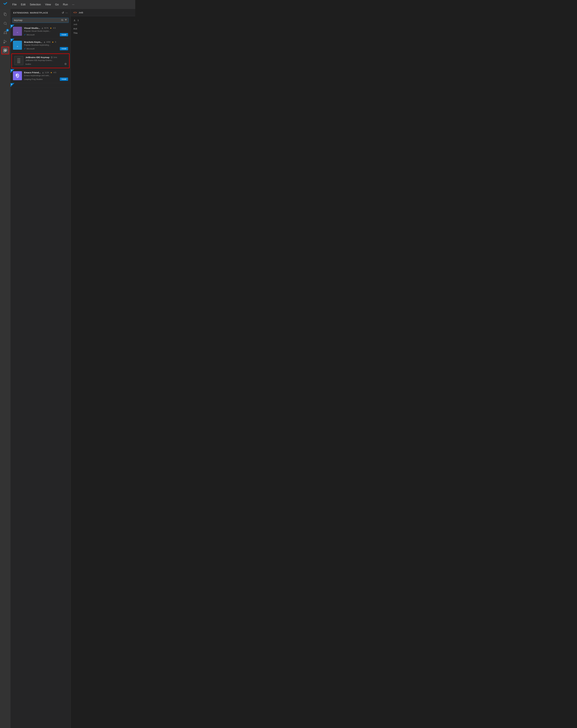 This screenshot has height=728, width=577. What do you see at coordinates (64, 49) in the screenshot?
I see `brackets-install-button: Install` at bounding box center [64, 49].